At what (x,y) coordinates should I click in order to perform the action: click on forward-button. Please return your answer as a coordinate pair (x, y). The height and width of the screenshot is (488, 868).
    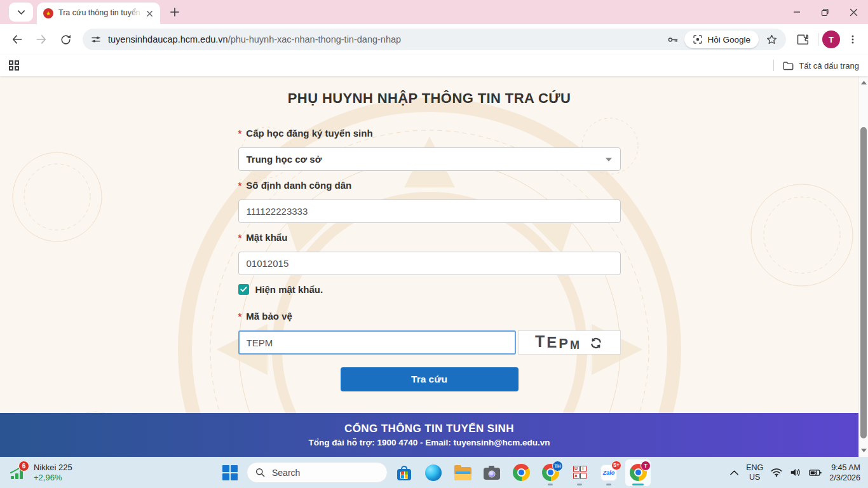
    Looking at the image, I should click on (41, 39).